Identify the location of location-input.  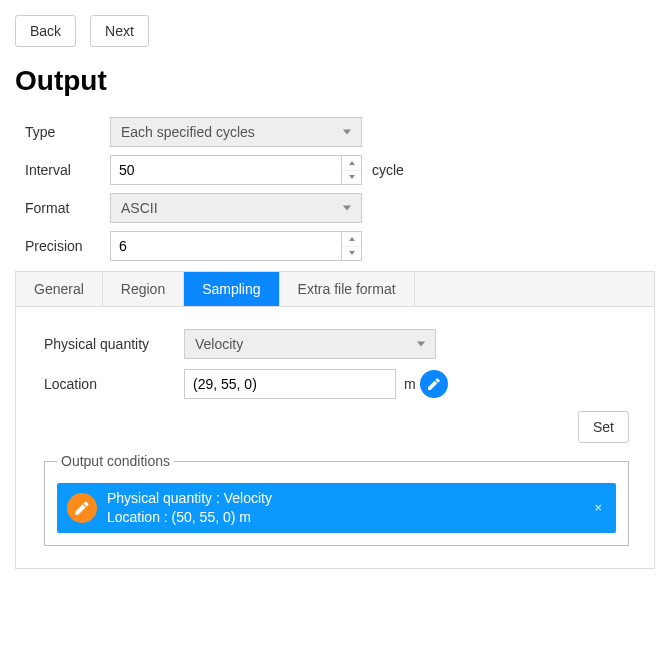
(290, 384).